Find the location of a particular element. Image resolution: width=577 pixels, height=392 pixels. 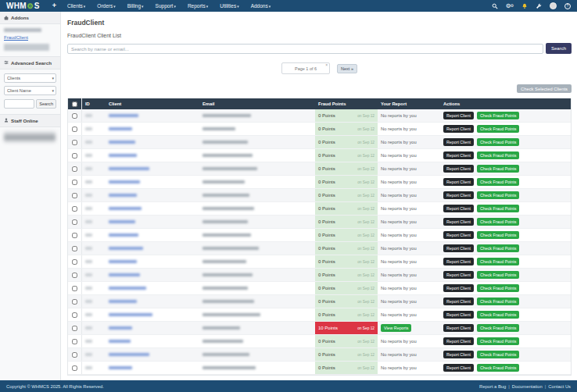

view-reports-button: View Reports is located at coordinates (396, 328).